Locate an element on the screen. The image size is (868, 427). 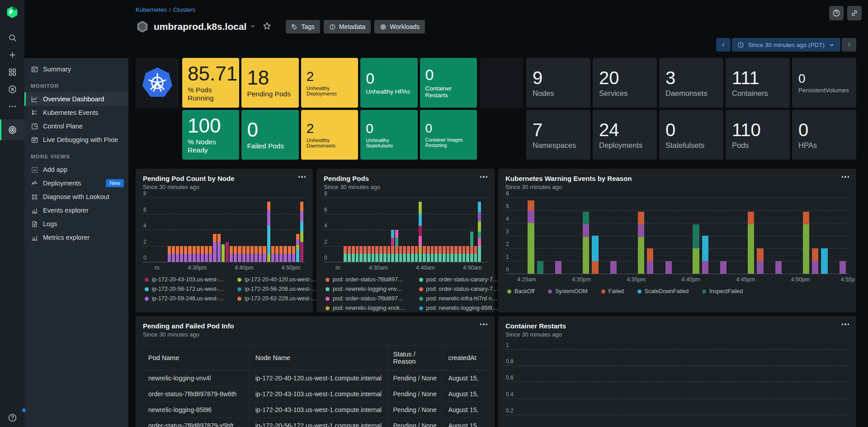
favorite-star-icon is located at coordinates (267, 27).